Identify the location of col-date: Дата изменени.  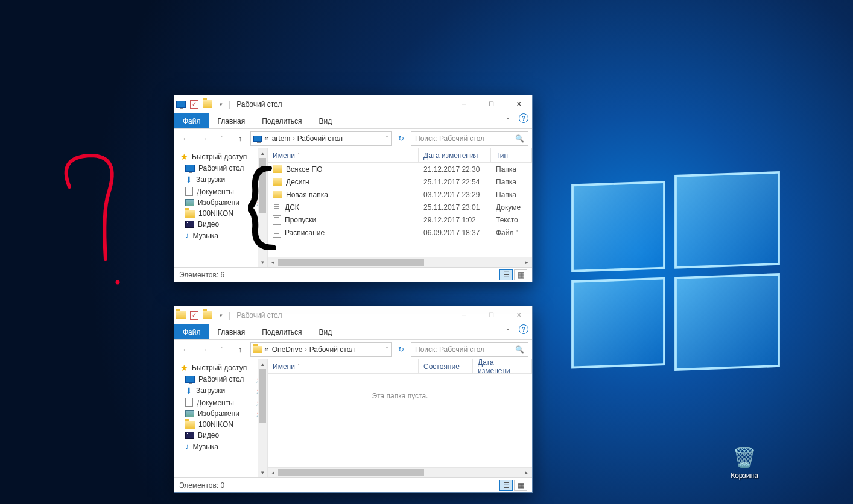
(503, 367).